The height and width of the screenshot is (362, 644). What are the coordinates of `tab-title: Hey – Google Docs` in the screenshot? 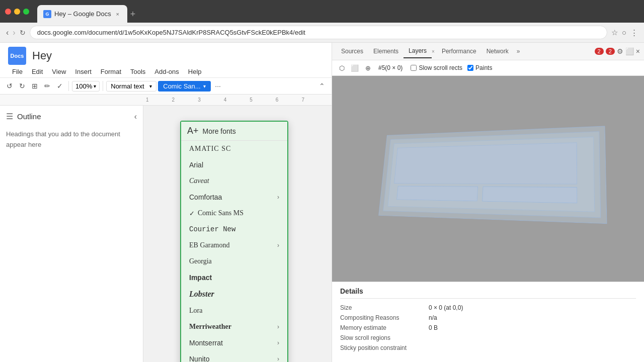 It's located at (83, 14).